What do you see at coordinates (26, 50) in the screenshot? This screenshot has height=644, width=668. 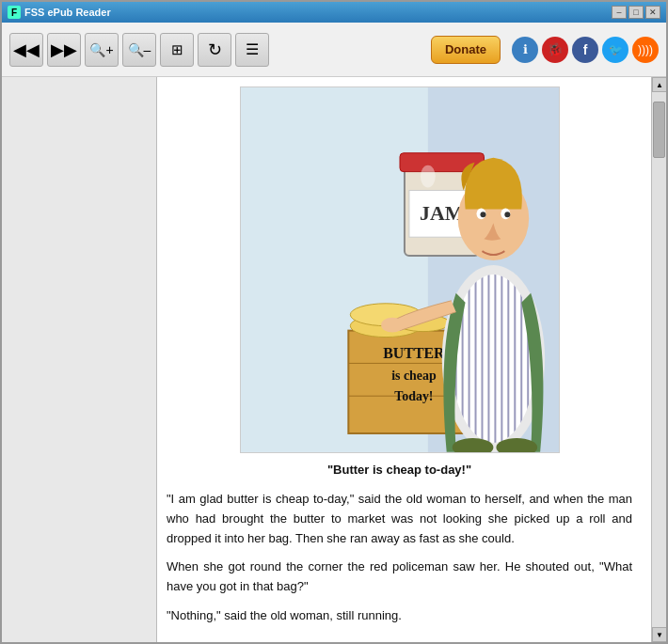 I see `back-icon: ◀◀` at bounding box center [26, 50].